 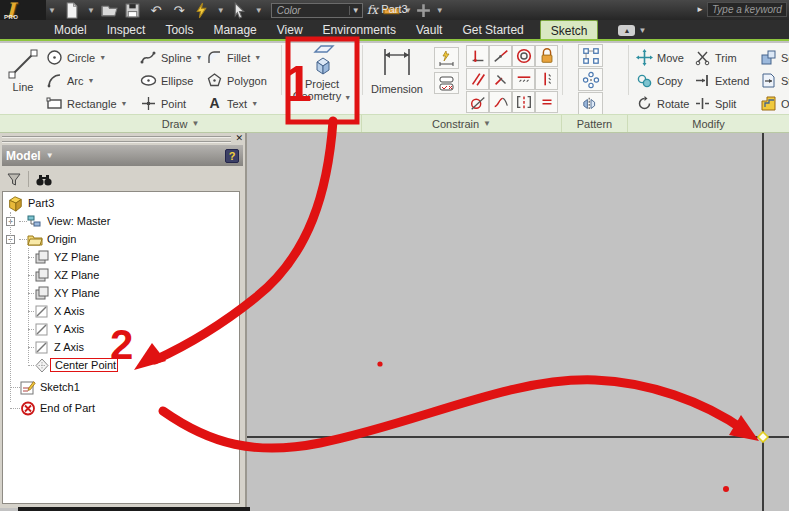 I want to click on mirror-button, so click(x=590, y=104).